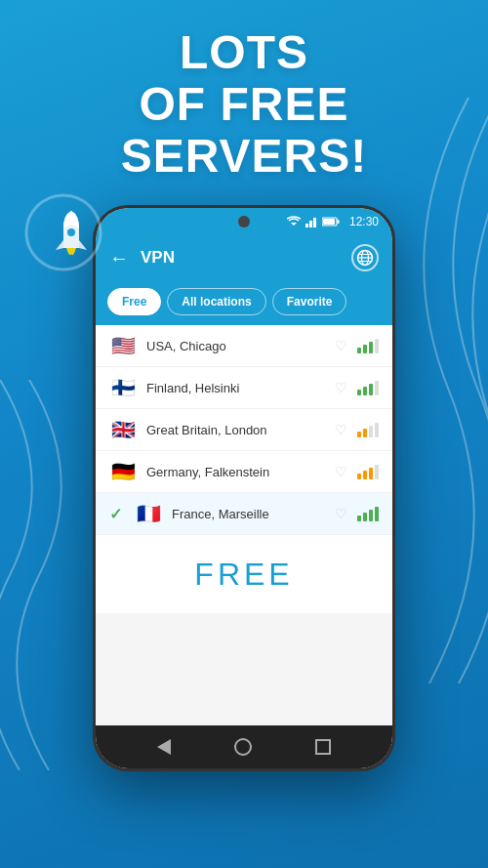  Describe the element at coordinates (135, 302) in the screenshot. I see `tab-free: Free` at that location.